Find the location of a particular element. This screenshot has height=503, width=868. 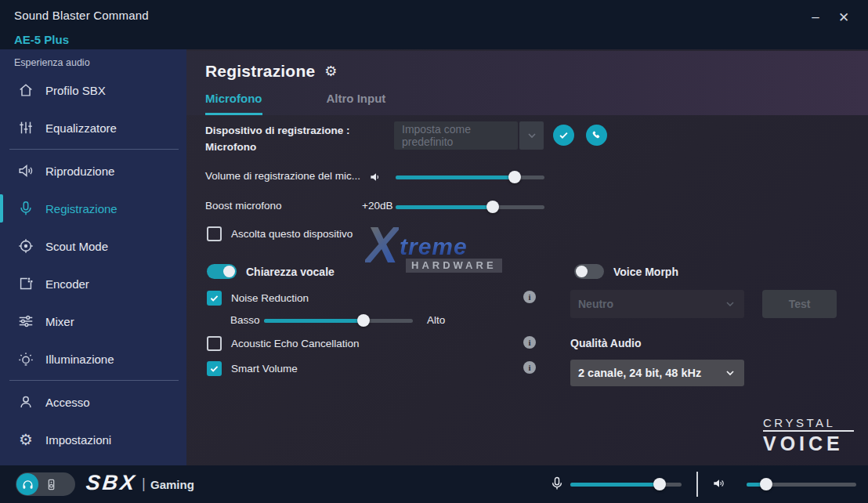

audio-quality-label: Qualità Audio is located at coordinates (606, 343).